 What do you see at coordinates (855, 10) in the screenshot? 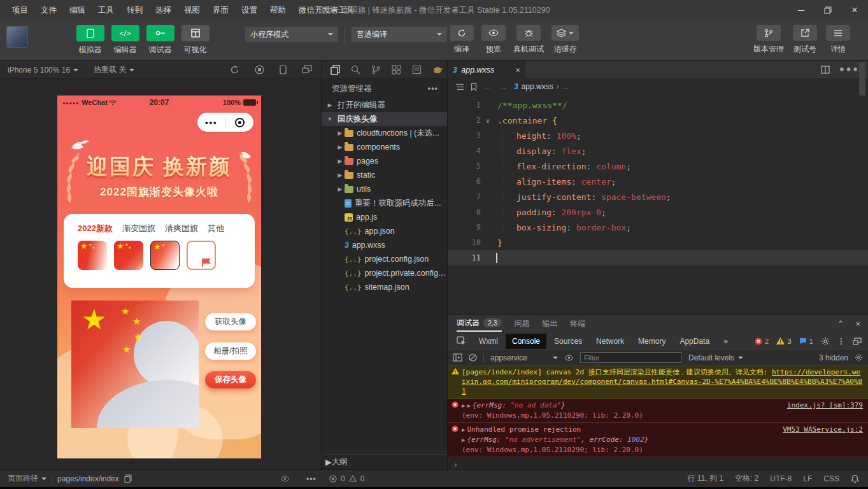
I see `close-icon: ×` at bounding box center [855, 10].